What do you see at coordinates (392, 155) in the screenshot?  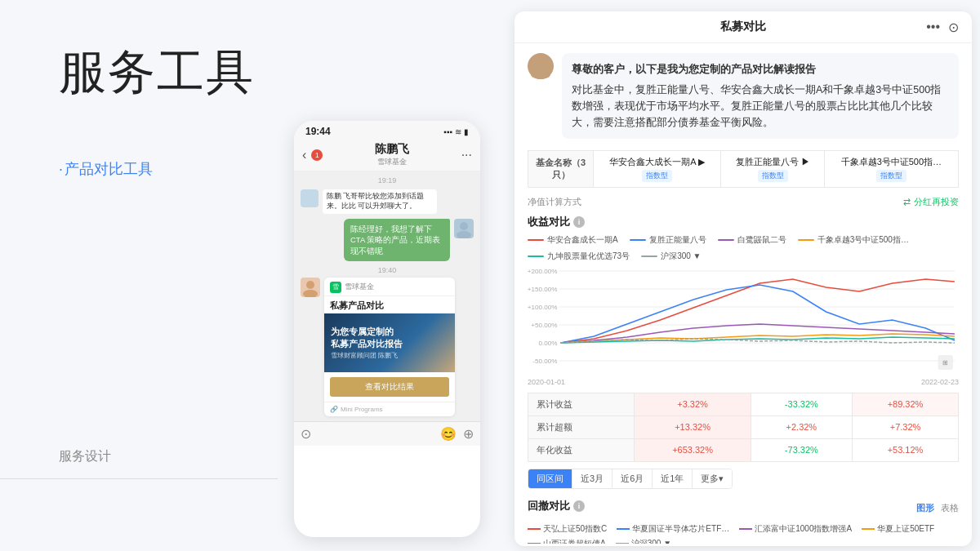 I see `nav-contact-info: 陈鹏飞 雪球基金` at bounding box center [392, 155].